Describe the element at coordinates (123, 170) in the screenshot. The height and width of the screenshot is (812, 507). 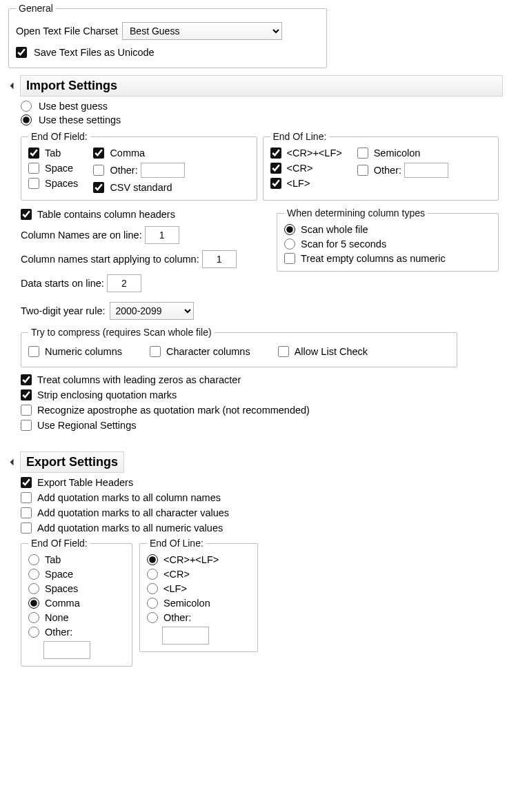
I see `eof-other-label: Other:` at that location.